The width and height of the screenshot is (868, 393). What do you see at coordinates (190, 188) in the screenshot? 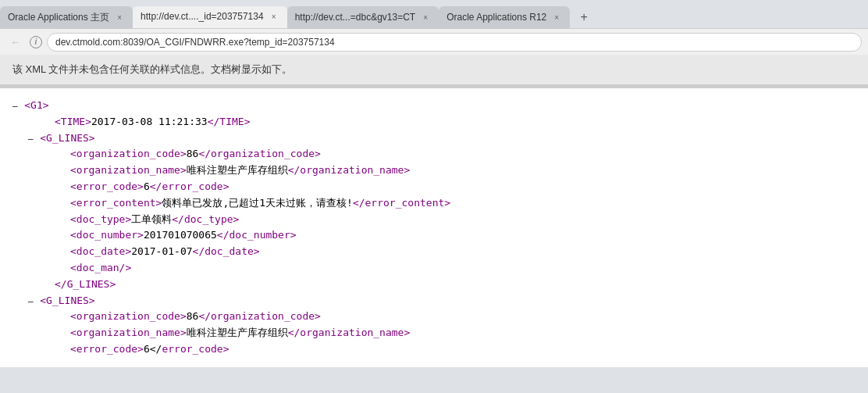
I see `xml-tag: </error_code>` at bounding box center [190, 188].